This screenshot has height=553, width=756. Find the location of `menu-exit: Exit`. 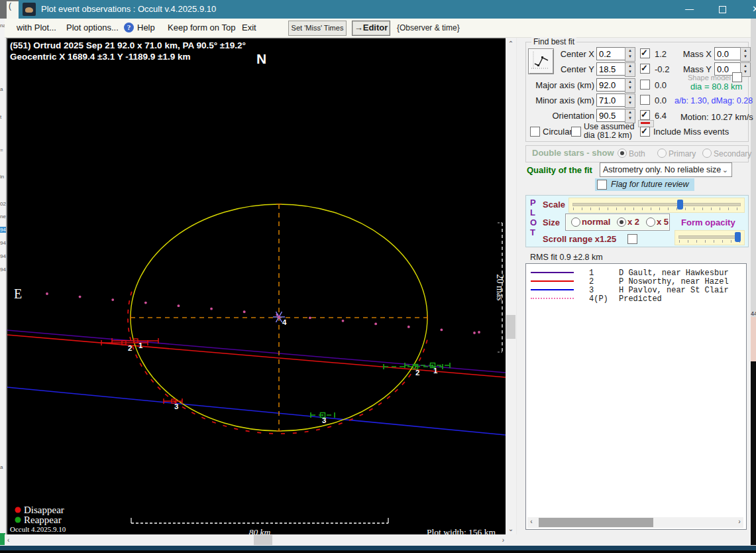

menu-exit: Exit is located at coordinates (249, 28).